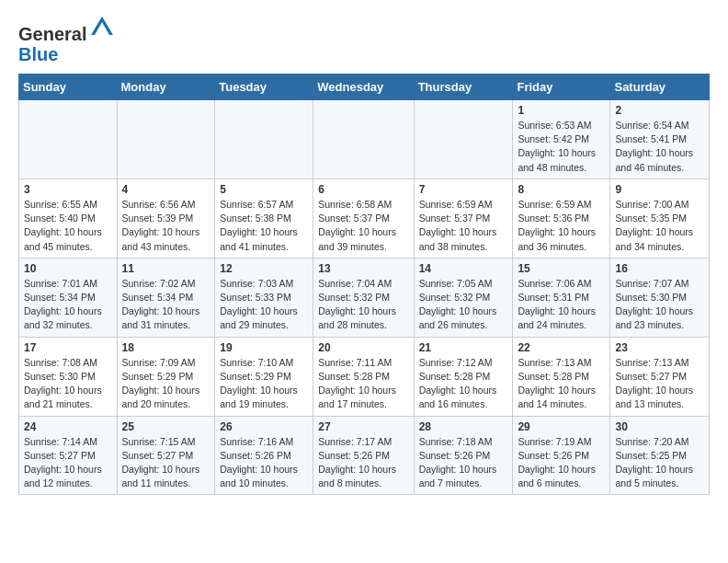  I want to click on weekday-header: Wednesday, so click(364, 87).